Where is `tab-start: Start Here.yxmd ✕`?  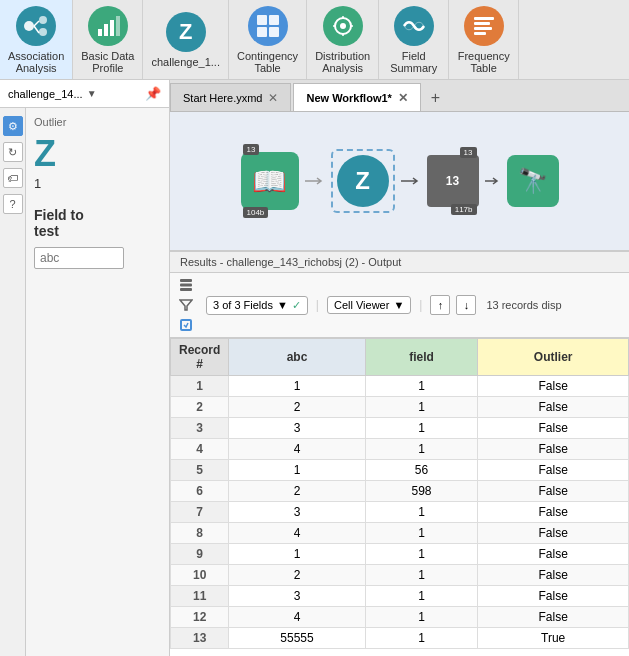 tab-start: Start Here.yxmd ✕ is located at coordinates (230, 97).